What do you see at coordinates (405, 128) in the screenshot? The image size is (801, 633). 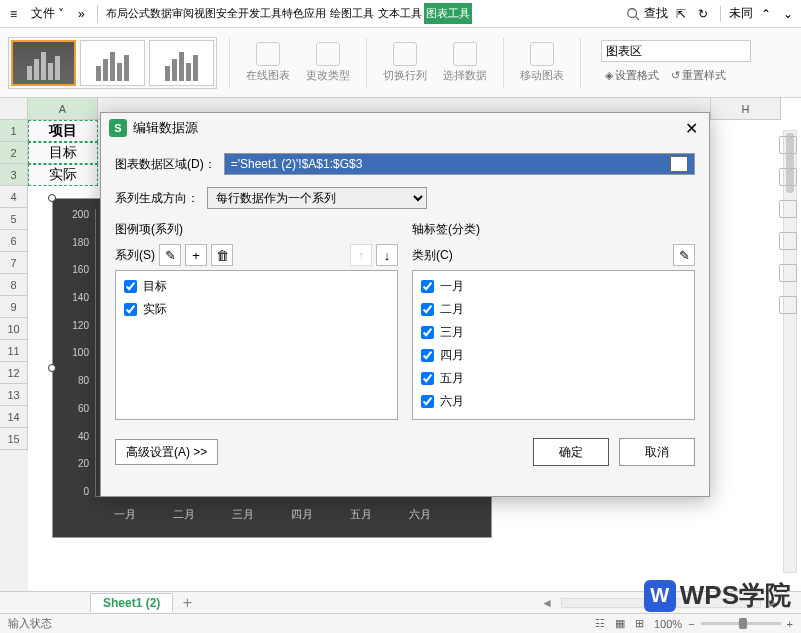 I see `dialog-titlebar: S 编辑数据源 ✕` at bounding box center [405, 128].